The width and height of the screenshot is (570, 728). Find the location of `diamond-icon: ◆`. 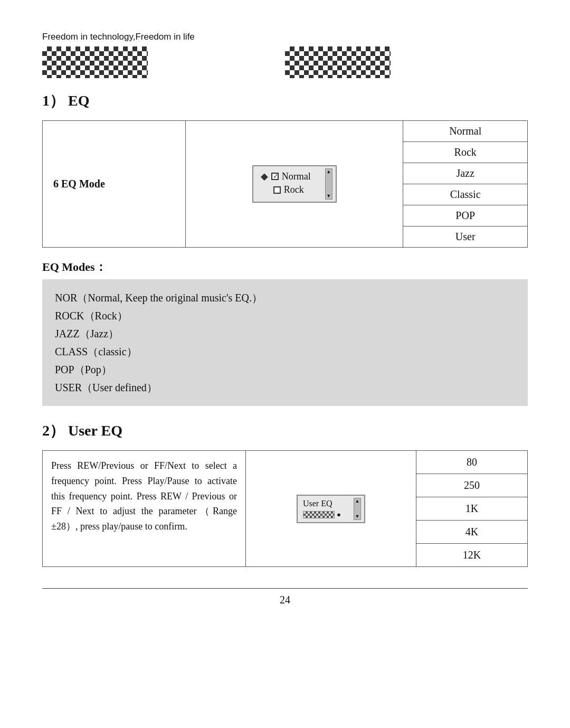

diamond-icon: ◆ is located at coordinates (264, 176).